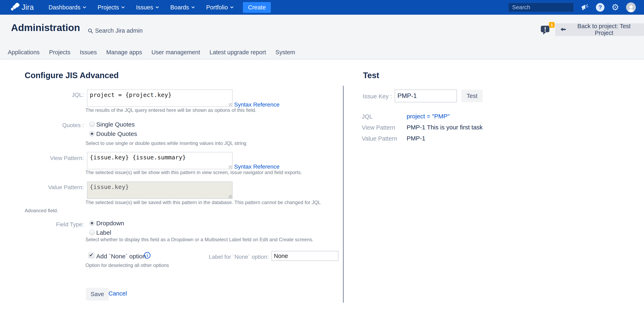 The height and width of the screenshot is (310, 644). I want to click on field-type-label: Field Type:, so click(54, 224).